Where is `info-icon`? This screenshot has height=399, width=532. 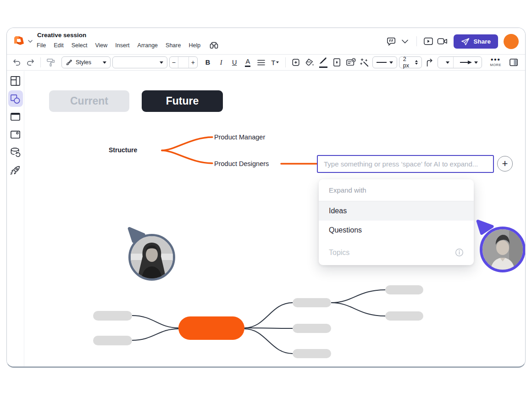
info-icon is located at coordinates (460, 252).